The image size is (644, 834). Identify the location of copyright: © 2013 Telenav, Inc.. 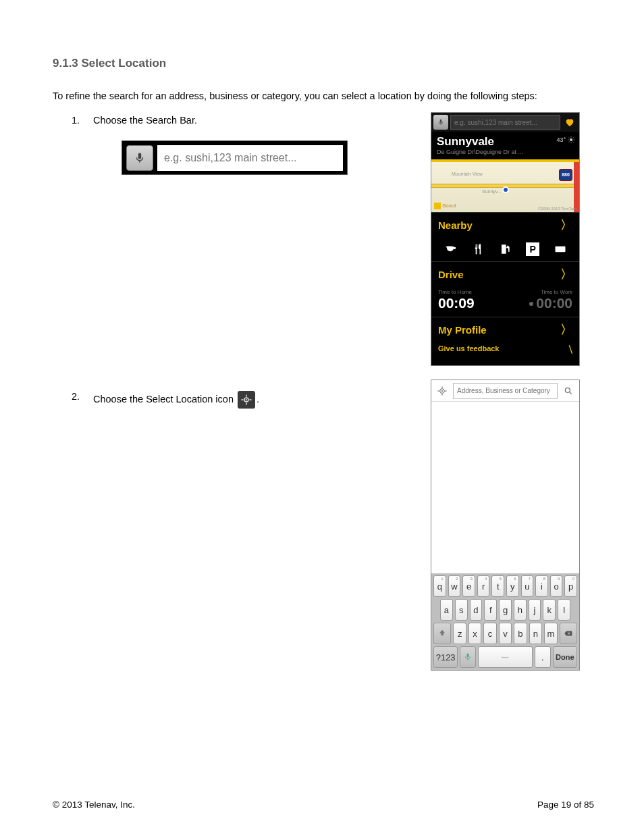
(94, 805).